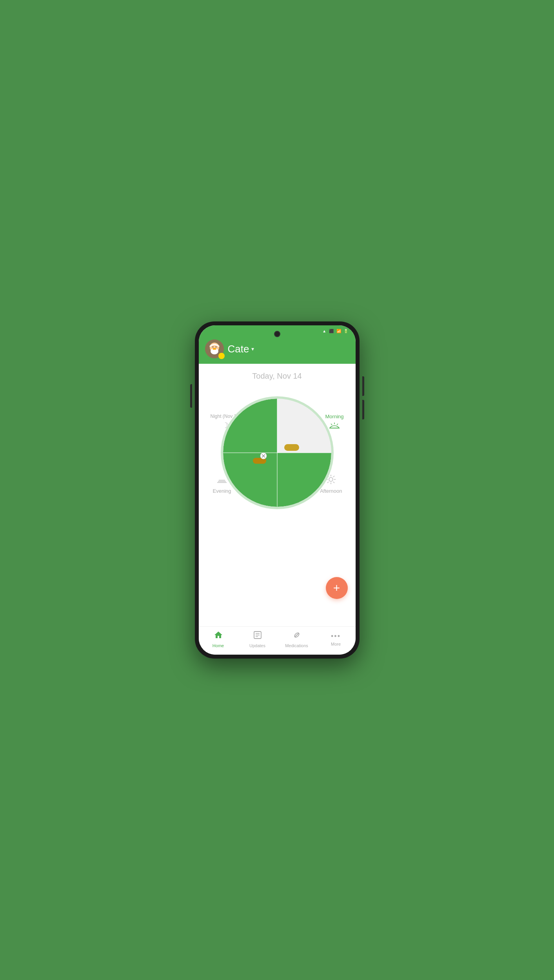 The image size is (554, 980). Describe the element at coordinates (222, 356) in the screenshot. I see `avatar-badge: ✦` at that location.